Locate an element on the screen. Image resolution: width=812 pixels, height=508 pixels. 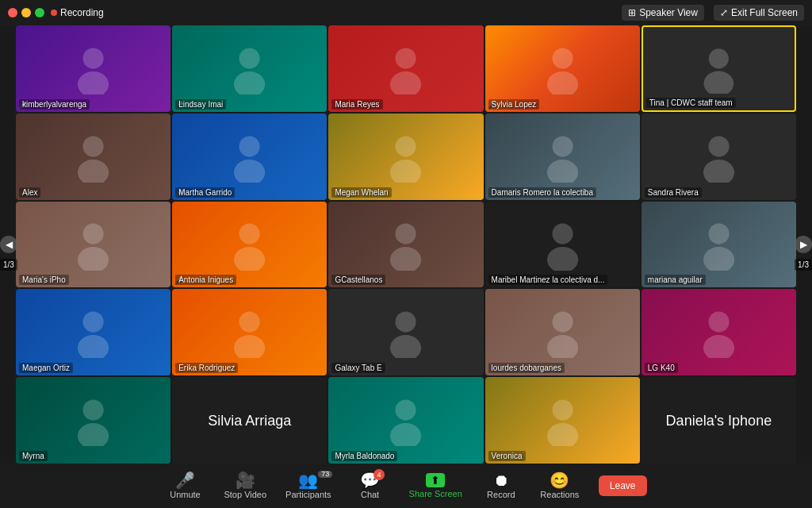
speaker-view-icon: ⊞ is located at coordinates (632, 13).